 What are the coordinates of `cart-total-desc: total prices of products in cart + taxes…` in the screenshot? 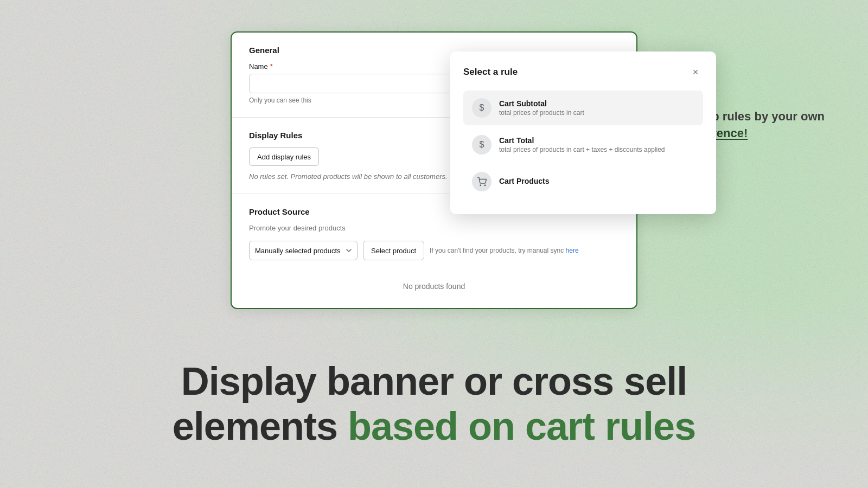 It's located at (582, 150).